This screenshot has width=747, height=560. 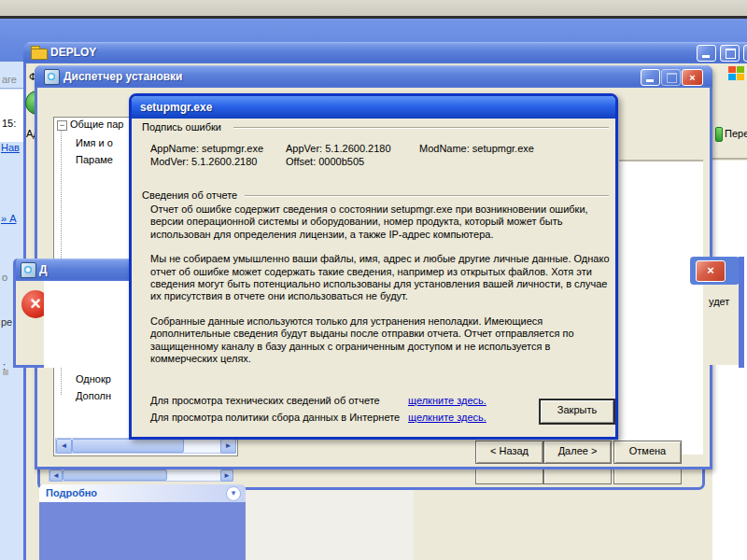 I want to click on error-popup-text-fragment: удет, so click(x=719, y=301).